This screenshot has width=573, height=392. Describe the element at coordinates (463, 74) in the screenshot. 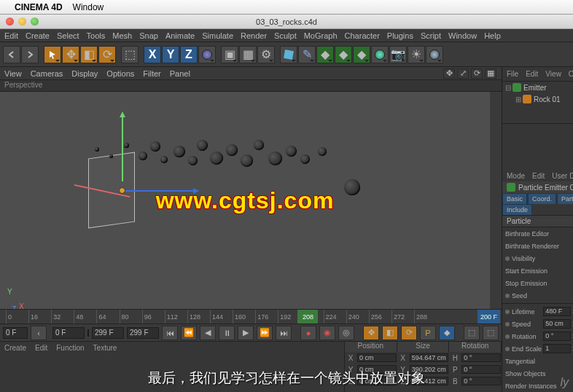

I see `vp-nav-zoom-icon: ⤢` at that location.